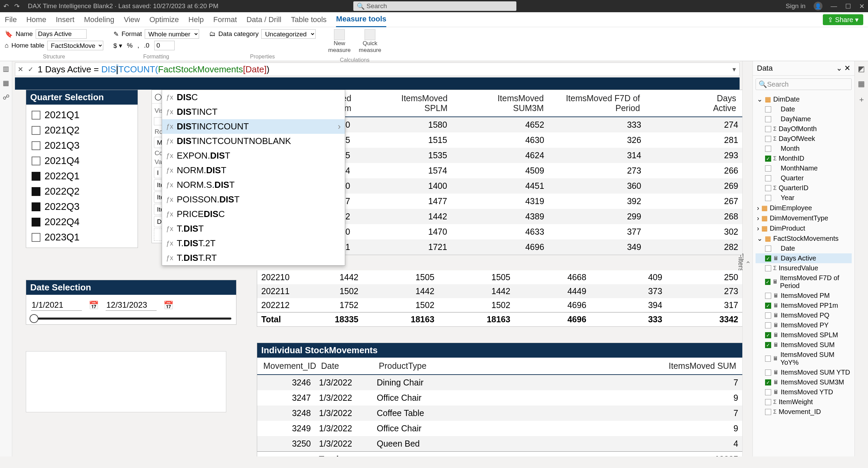 This screenshot has width=868, height=468. What do you see at coordinates (818, 6) in the screenshot?
I see `user-avatar-icon: 👤` at bounding box center [818, 6].